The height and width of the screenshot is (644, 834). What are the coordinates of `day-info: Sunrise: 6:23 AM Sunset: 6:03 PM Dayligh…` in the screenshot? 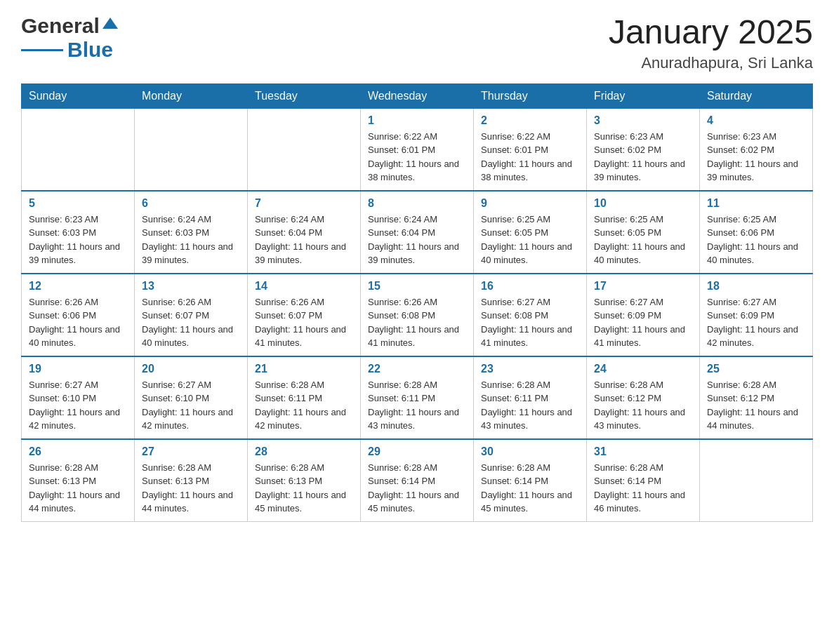 It's located at (78, 240).